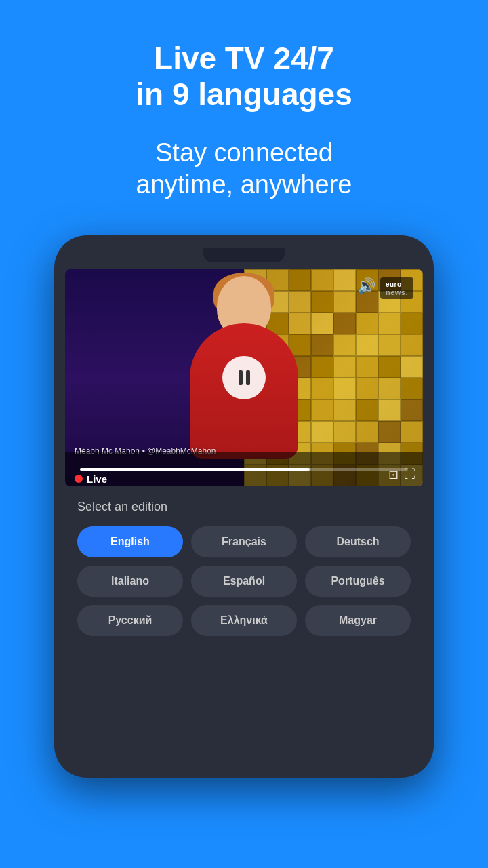 Image resolution: width=488 pixels, height=868 pixels. Describe the element at coordinates (244, 378) in the screenshot. I see `pause-button` at that location.